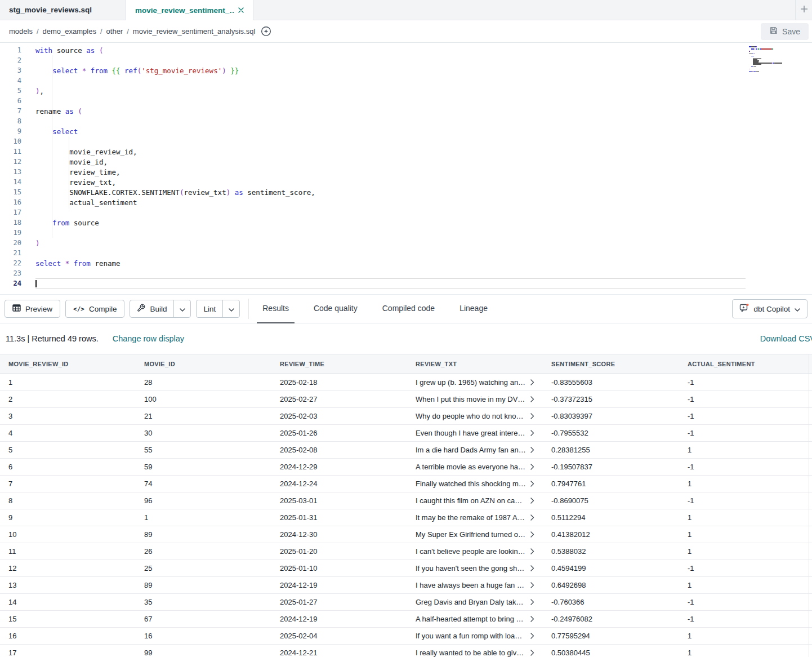  What do you see at coordinates (339, 619) in the screenshot?
I see `table-cell: 2024-12-19` at bounding box center [339, 619].